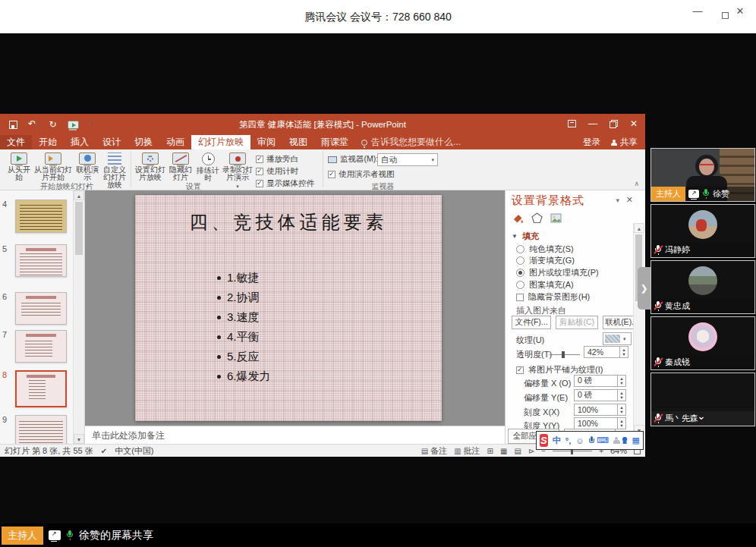  I want to click on emoji-icon: ☺, so click(580, 441).